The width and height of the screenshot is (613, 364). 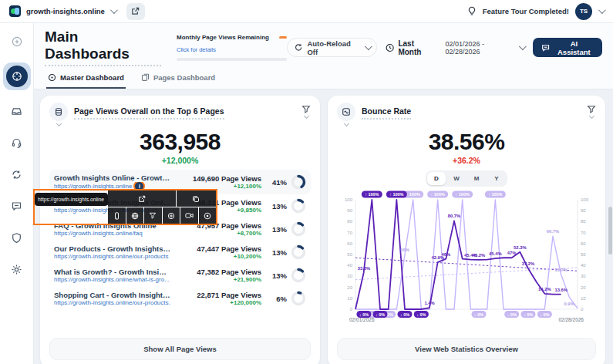 I want to click on range-option-month: M, so click(x=477, y=179).